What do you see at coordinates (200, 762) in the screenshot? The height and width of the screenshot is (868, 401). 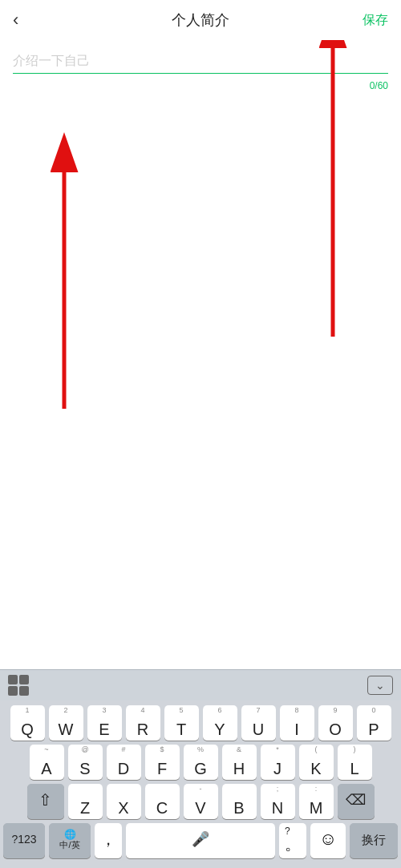 I see `key-g: %G` at bounding box center [200, 762].